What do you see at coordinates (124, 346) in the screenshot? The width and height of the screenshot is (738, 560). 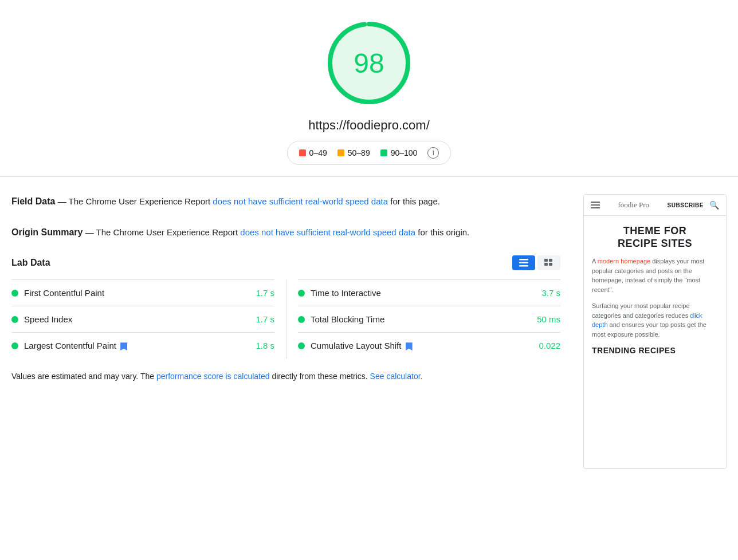 I see `bookmark-lcp` at bounding box center [124, 346].